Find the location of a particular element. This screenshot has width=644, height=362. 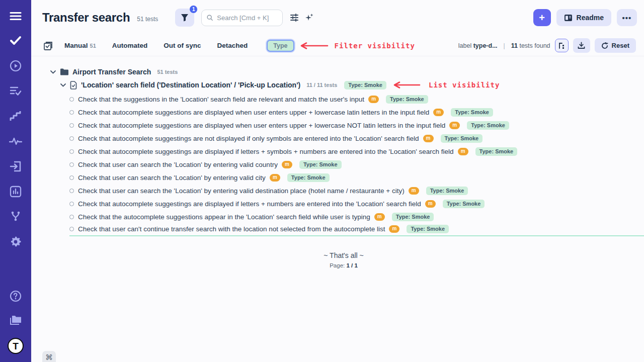

readme-label: Readme is located at coordinates (590, 18).